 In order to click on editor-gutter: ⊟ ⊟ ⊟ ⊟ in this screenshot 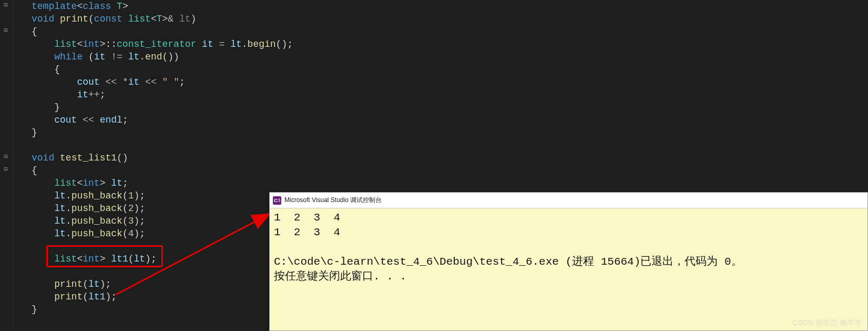, I will do `click(7, 165)`.